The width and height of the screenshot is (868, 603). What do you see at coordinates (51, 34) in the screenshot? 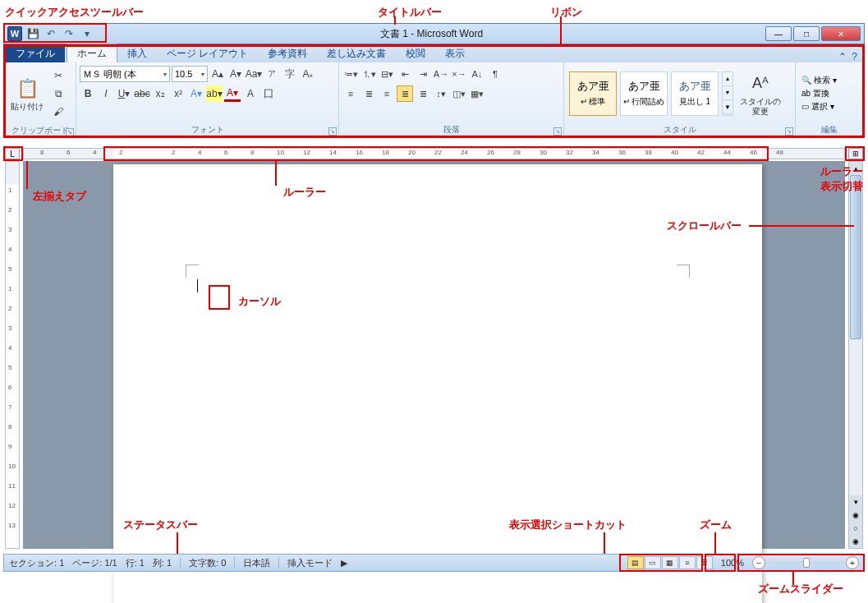
I see `undo-icon: ↶` at bounding box center [51, 34].